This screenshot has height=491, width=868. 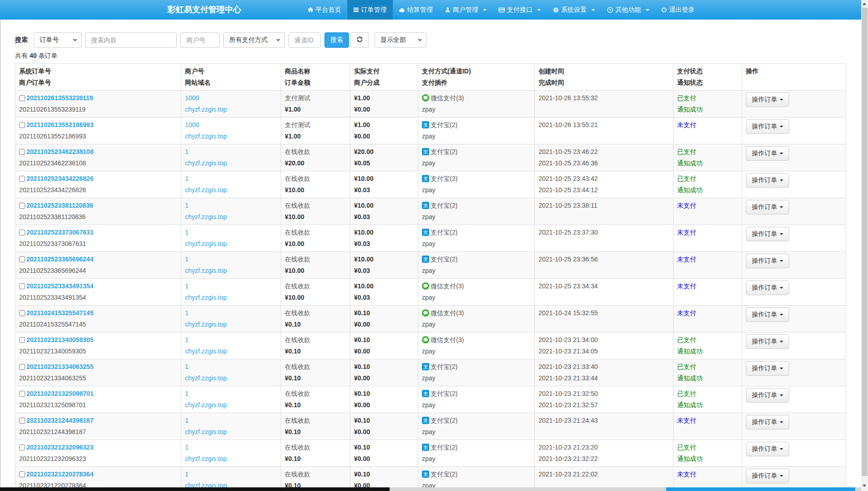 I want to click on order-id-link: 2021102613552186993, so click(x=60, y=125).